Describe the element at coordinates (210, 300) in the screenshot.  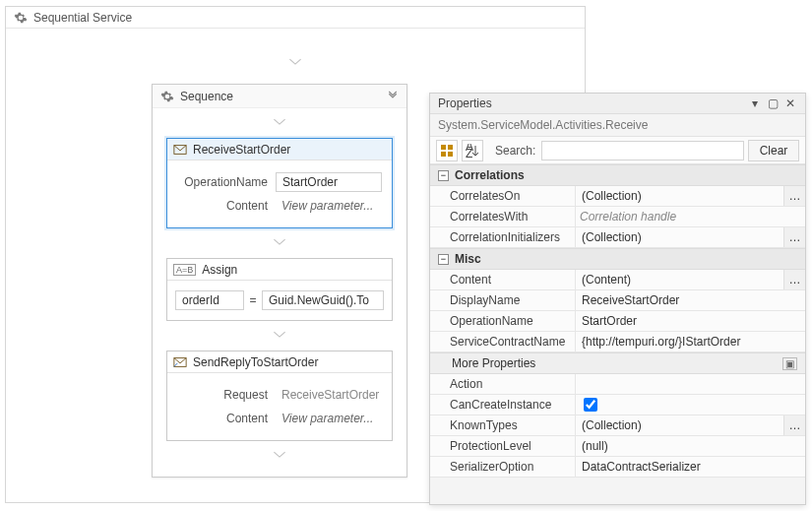
I see `assign-lhs-input: orderId` at that location.